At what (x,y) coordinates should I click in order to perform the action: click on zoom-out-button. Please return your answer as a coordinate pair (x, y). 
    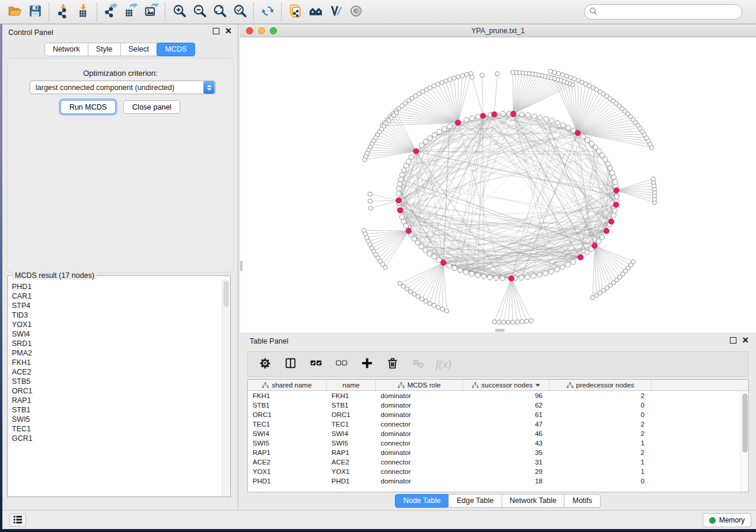
    Looking at the image, I should click on (199, 12).